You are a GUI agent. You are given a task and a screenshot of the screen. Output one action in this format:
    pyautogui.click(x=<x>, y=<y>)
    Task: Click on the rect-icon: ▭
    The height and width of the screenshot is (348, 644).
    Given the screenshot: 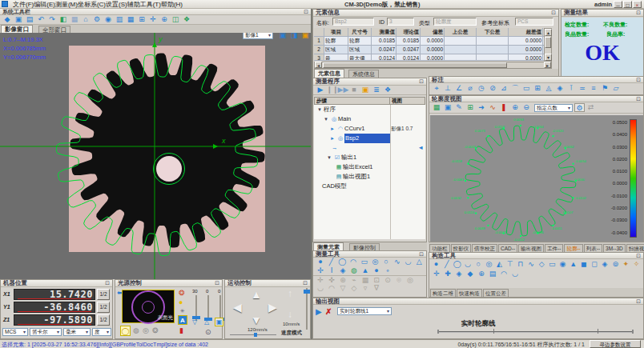 What is the action you would take?
    pyautogui.click(x=364, y=262)
    